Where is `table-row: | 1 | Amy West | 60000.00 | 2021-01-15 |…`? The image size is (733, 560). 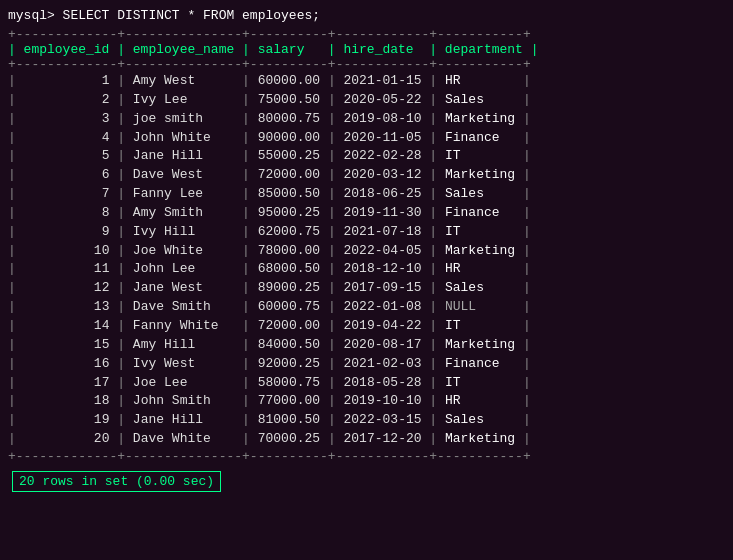
table-row: | 1 | Amy West | 60000.00 | 2021-01-15 |… is located at coordinates (368, 82).